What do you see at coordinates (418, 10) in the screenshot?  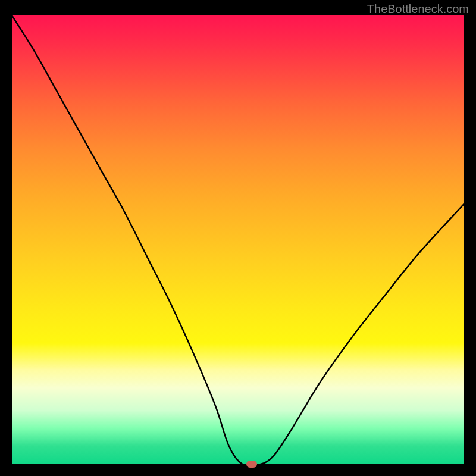 I see `watermark-text: TheBottleneck.com` at bounding box center [418, 10].